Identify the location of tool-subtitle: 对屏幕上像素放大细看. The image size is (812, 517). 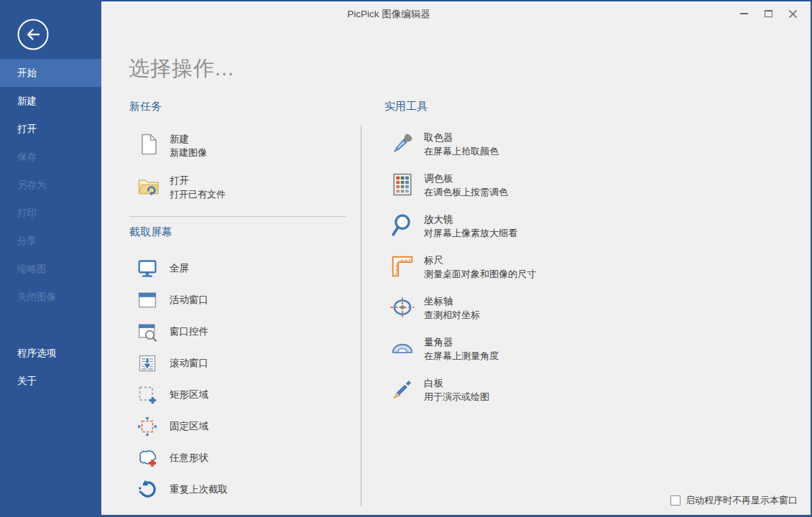
(471, 233).